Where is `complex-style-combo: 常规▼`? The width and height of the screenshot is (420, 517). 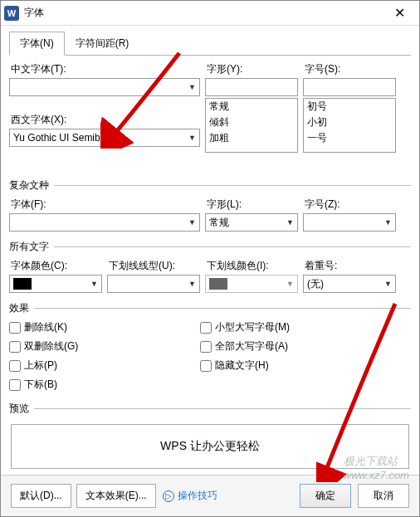
complex-style-combo: 常规▼ is located at coordinates (252, 222).